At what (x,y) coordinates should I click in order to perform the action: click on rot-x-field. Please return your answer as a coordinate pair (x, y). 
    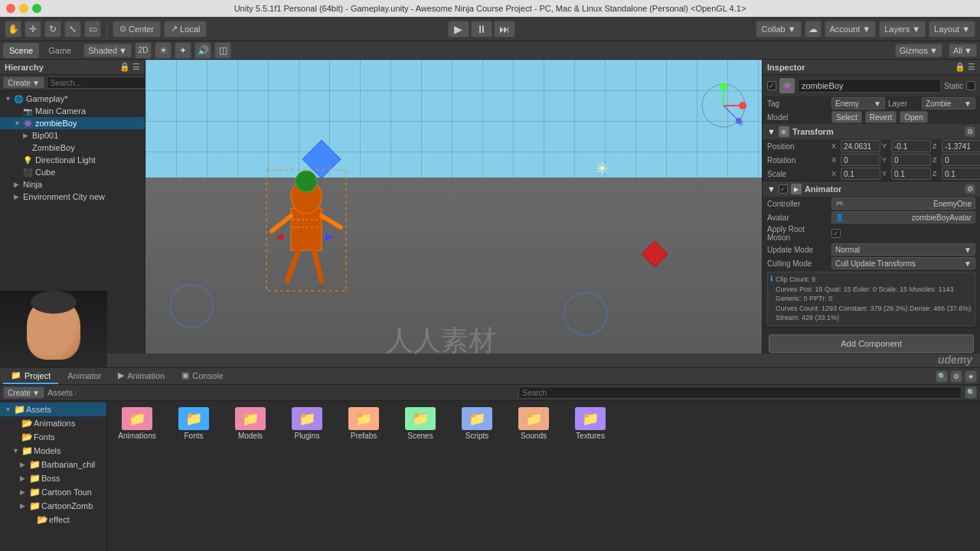
    Looking at the image, I should click on (861, 160).